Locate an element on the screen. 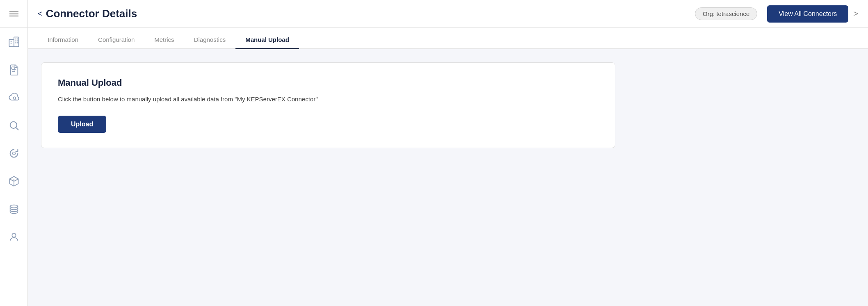  user-icon is located at coordinates (14, 237).